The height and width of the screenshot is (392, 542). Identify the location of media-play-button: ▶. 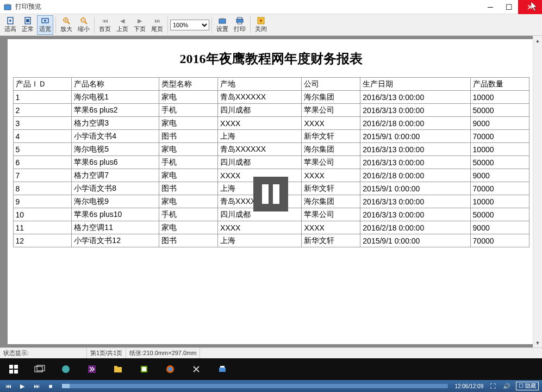
(22, 386).